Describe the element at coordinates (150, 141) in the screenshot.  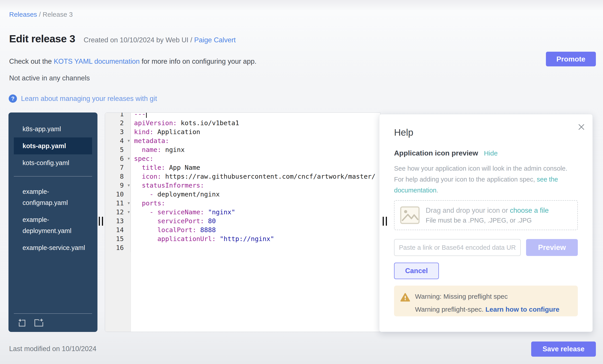
I see `code-text: metadata:` at that location.